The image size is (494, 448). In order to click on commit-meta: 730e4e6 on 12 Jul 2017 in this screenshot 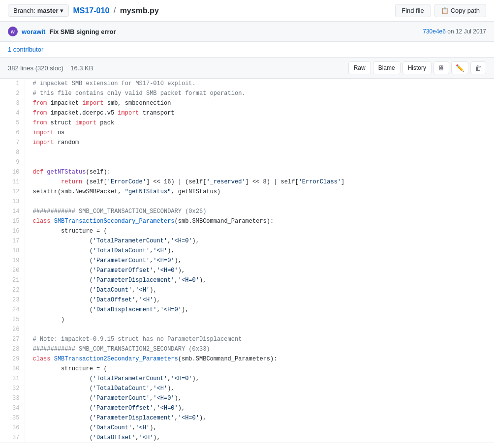, I will do `click(455, 31)`.